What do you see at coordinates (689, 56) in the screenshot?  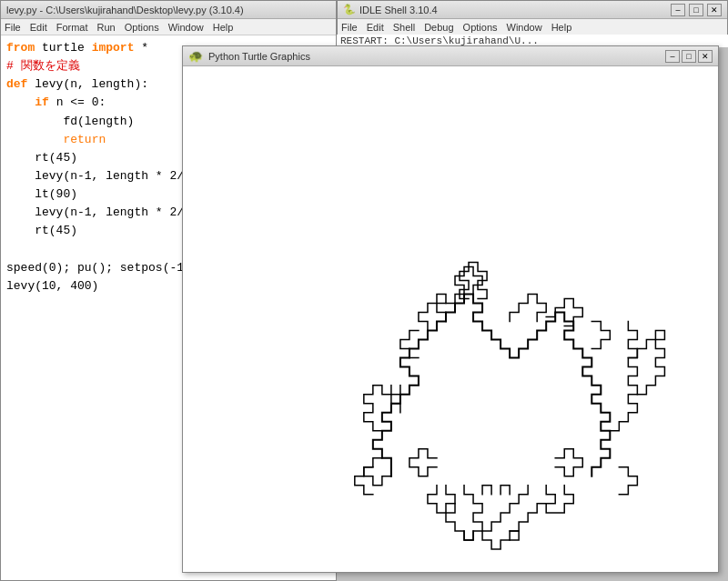 I see `turtle-maximize-btn: □` at bounding box center [689, 56].